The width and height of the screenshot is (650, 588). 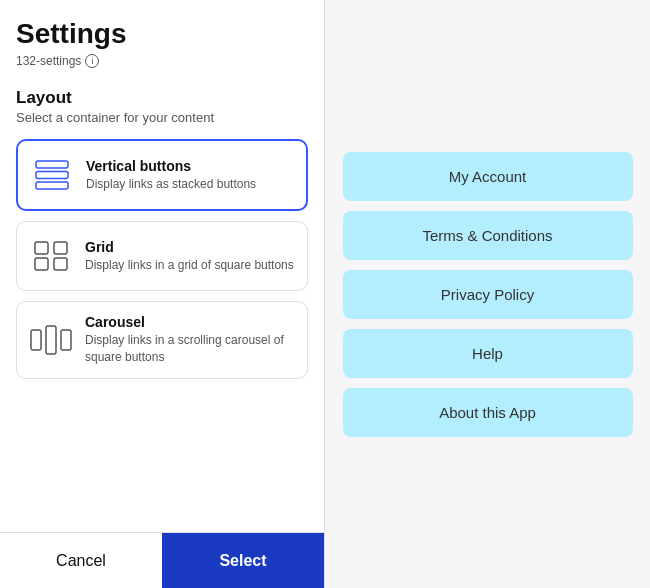 I want to click on settings-id-text: 132-settings, so click(x=48, y=61).